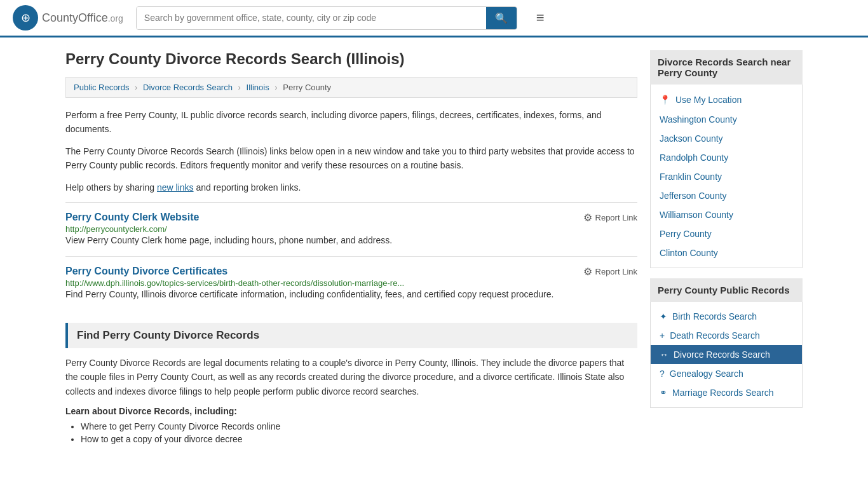  What do you see at coordinates (726, 139) in the screenshot?
I see `sidebar-jackson-county: Jackson County` at bounding box center [726, 139].